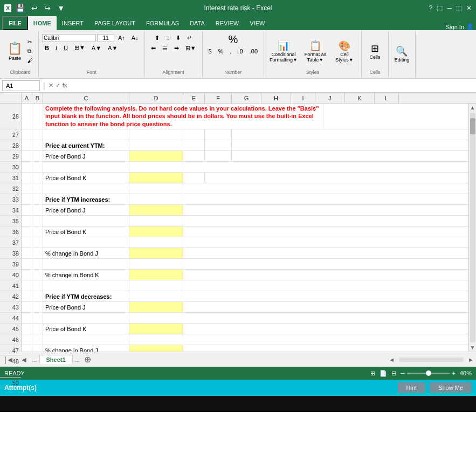 This screenshot has height=460, width=476. What do you see at coordinates (86, 156) in the screenshot?
I see `cell-c29: Price of Bond J` at bounding box center [86, 156].